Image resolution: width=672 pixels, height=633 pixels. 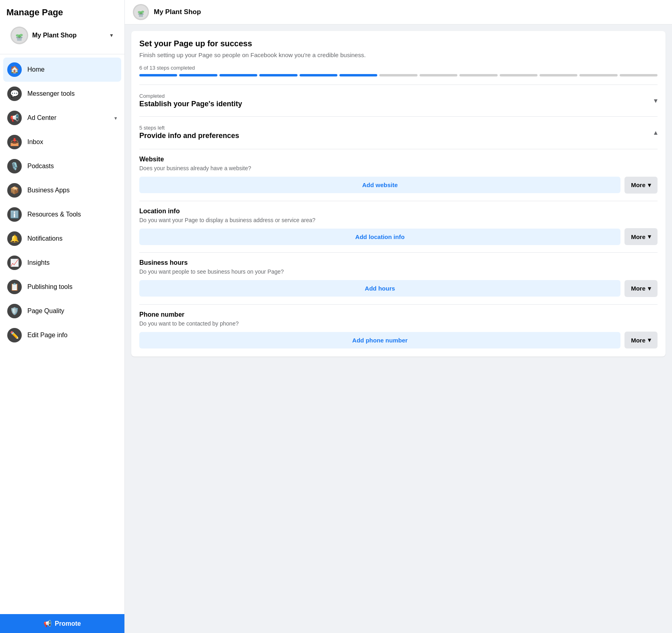 What do you see at coordinates (399, 159) in the screenshot?
I see `step-label-website: Website` at bounding box center [399, 159].